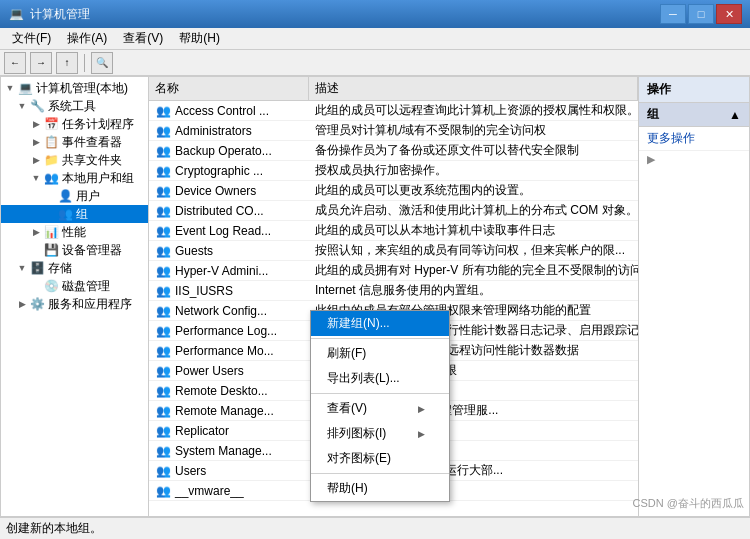  Describe the element at coordinates (394, 151) in the screenshot. I see `list-item: 👥 Backup Operato... 备份操作员为了备份或还原文件可以替代安全…` at that location.